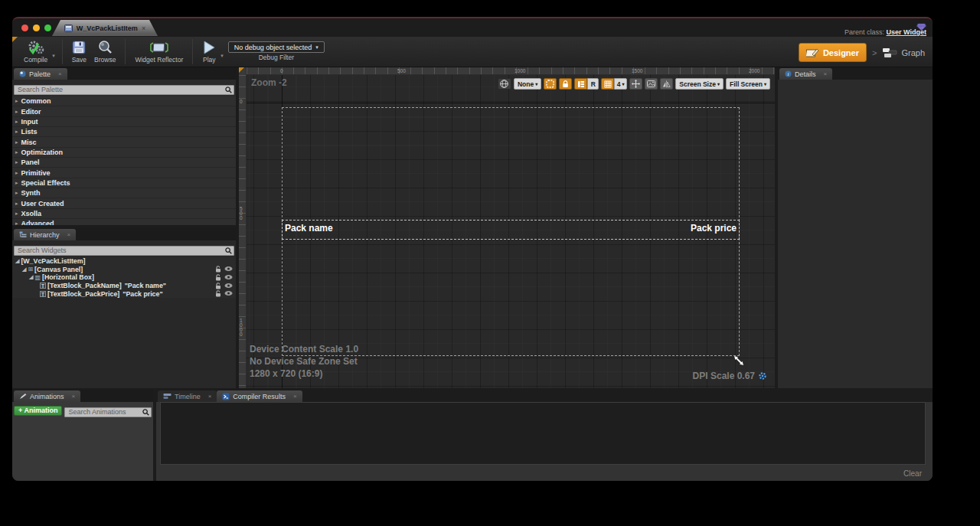 Image resolution: width=980 pixels, height=526 pixels. What do you see at coordinates (124, 184) in the screenshot?
I see `palette-category-special-effects: ▸Special Effects` at bounding box center [124, 184].